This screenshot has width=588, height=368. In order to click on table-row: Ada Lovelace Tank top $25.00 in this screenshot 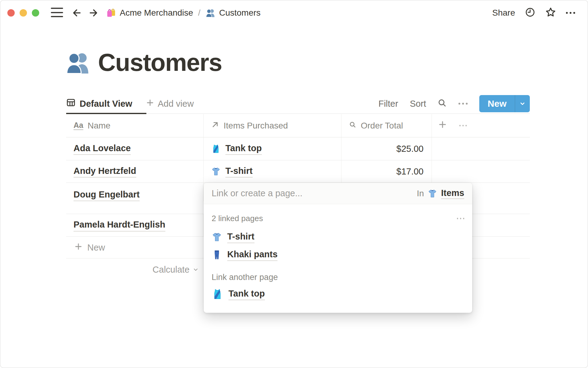, I will do `click(298, 149)`.